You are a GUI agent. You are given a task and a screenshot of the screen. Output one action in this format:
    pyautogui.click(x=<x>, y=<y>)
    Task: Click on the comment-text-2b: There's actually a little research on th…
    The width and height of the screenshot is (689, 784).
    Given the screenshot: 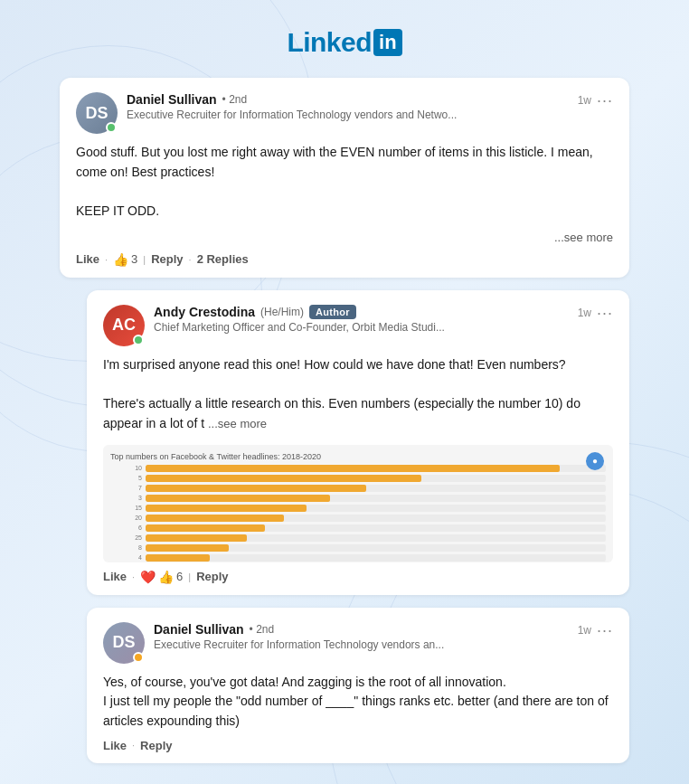 What is the action you would take?
    pyautogui.click(x=342, y=413)
    